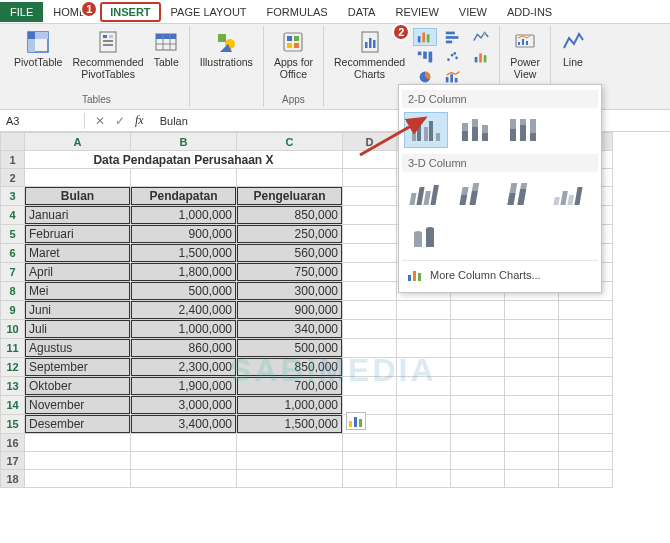 The height and width of the screenshot is (543, 670). I want to click on data-cell: Januari, so click(78, 215).